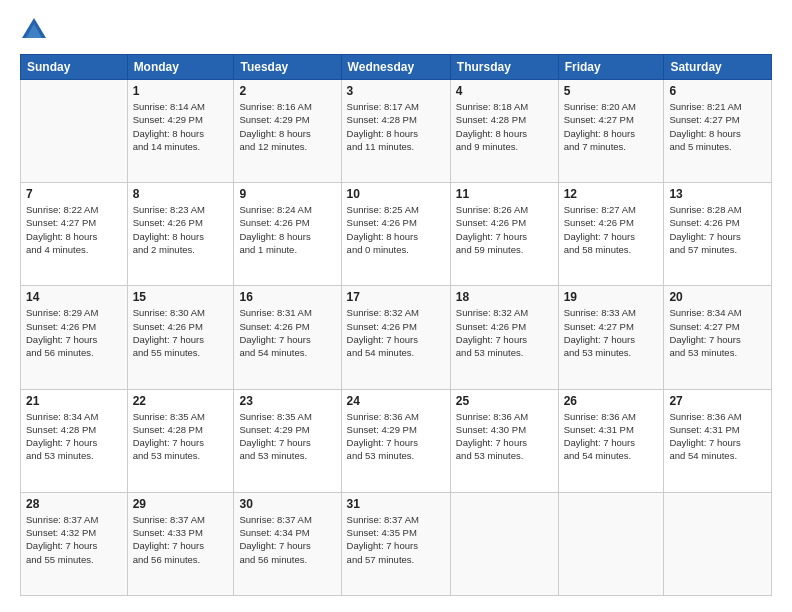 The image size is (792, 612). What do you see at coordinates (287, 540) in the screenshot?
I see `cell-info: Sunrise: 8:37 AMSunset: 4:34 PMDaylight:…` at bounding box center [287, 540].